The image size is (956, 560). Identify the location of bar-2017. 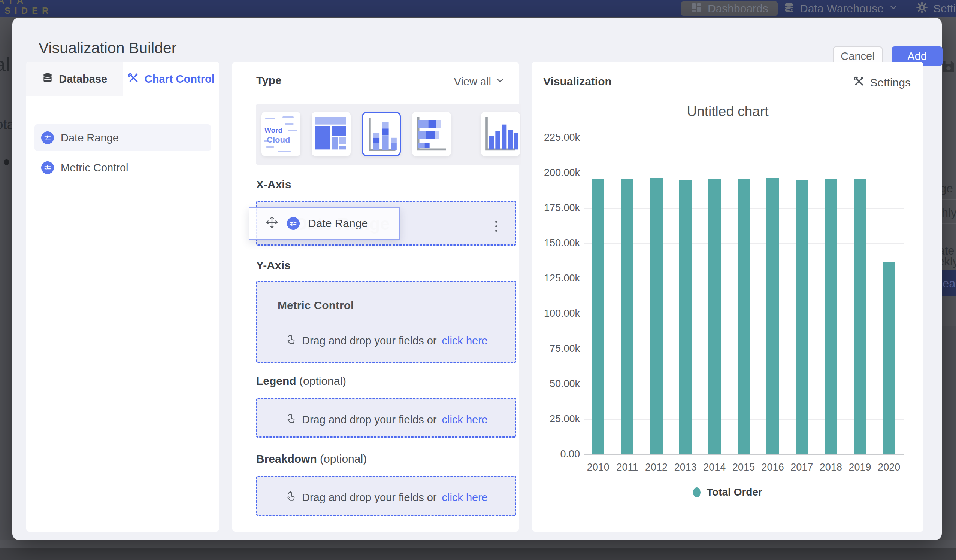
(802, 317).